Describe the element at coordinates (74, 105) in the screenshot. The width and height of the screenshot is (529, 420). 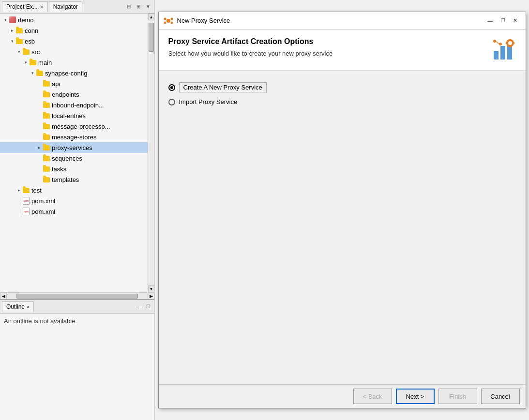
I see `list-item: inbound-endpoin...` at that location.